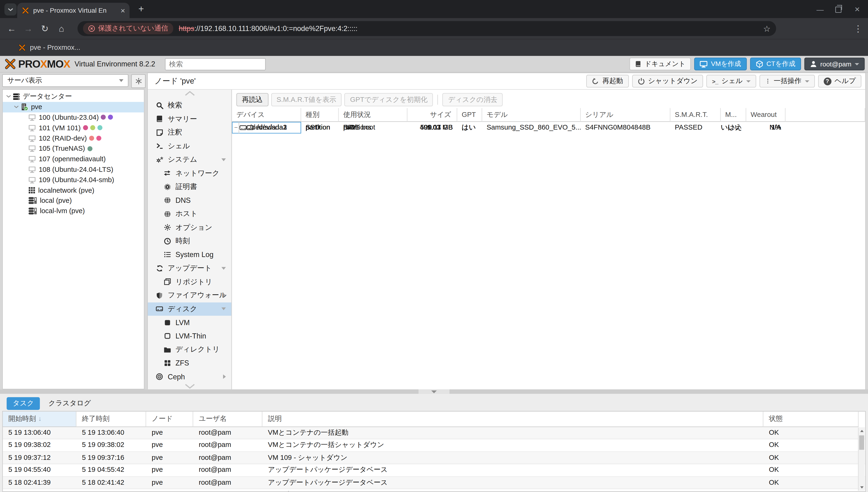 The width and height of the screenshot is (868, 492). Describe the element at coordinates (45, 28) in the screenshot. I see `reload-icon: ↻` at that location.